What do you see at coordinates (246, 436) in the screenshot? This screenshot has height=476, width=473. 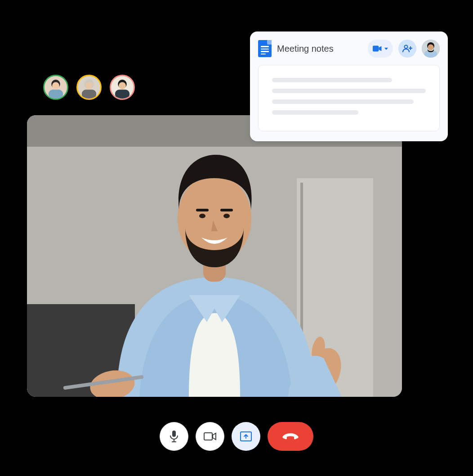 I see `present-screen-icon` at bounding box center [246, 436].